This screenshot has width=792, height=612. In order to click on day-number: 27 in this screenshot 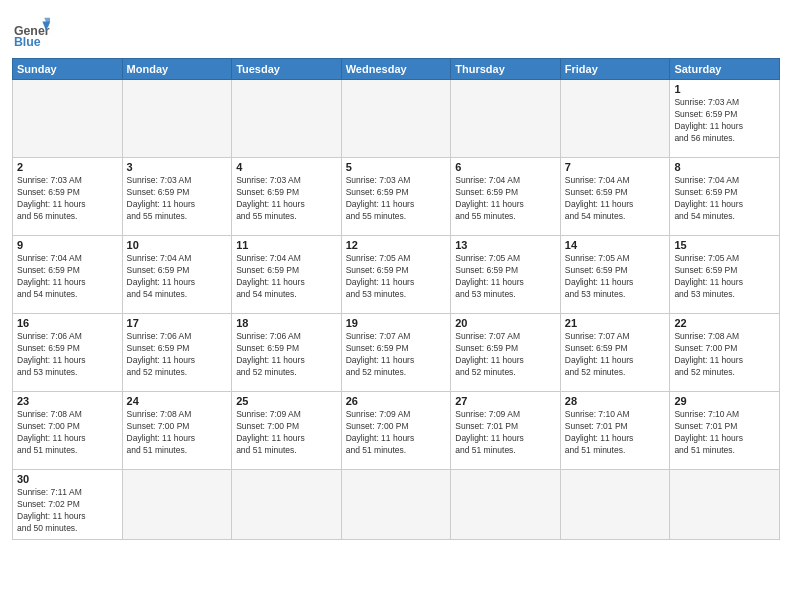, I will do `click(506, 401)`.